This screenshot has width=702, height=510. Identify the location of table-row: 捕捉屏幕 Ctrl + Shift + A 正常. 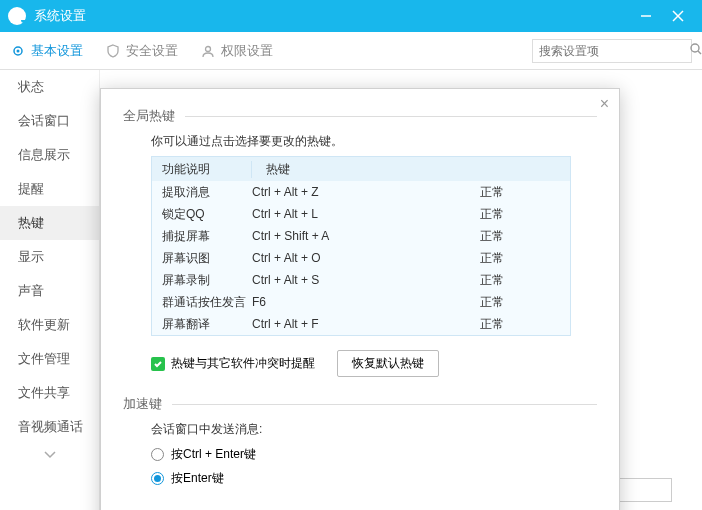
(361, 236).